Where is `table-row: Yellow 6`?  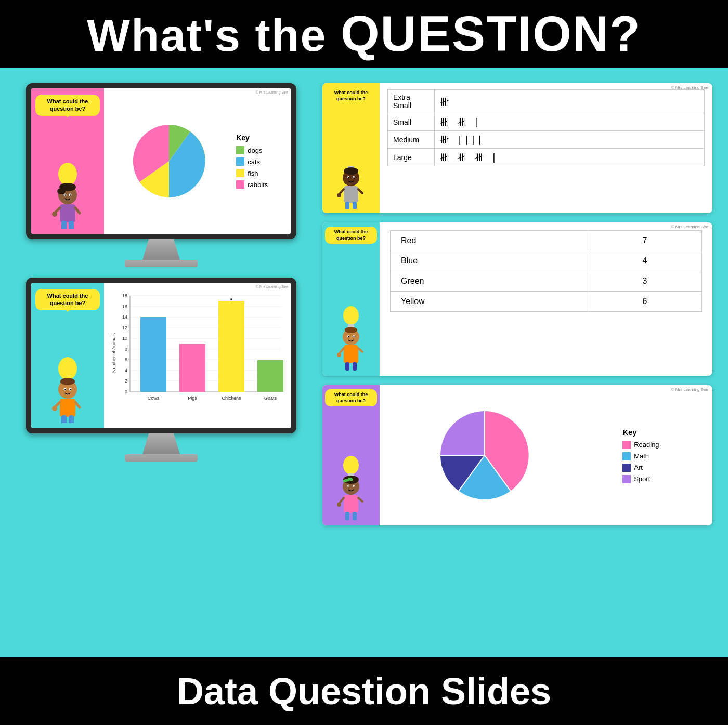 table-row: Yellow 6 is located at coordinates (546, 301).